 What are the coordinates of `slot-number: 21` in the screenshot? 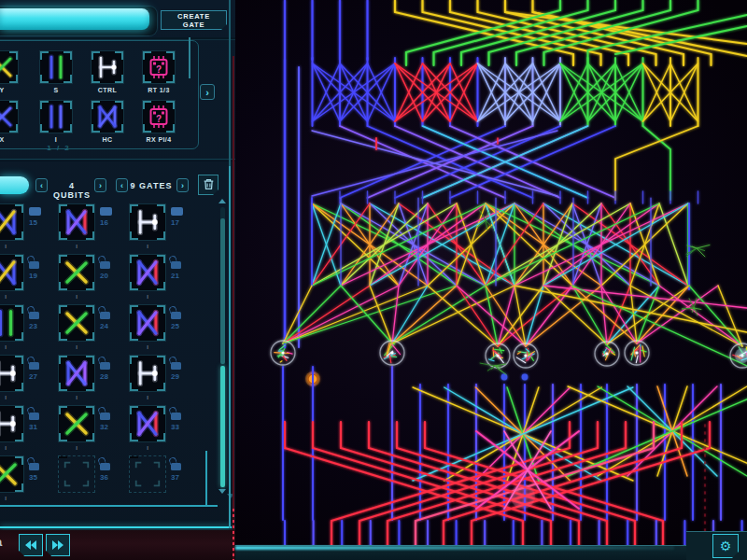 It's located at (176, 276).